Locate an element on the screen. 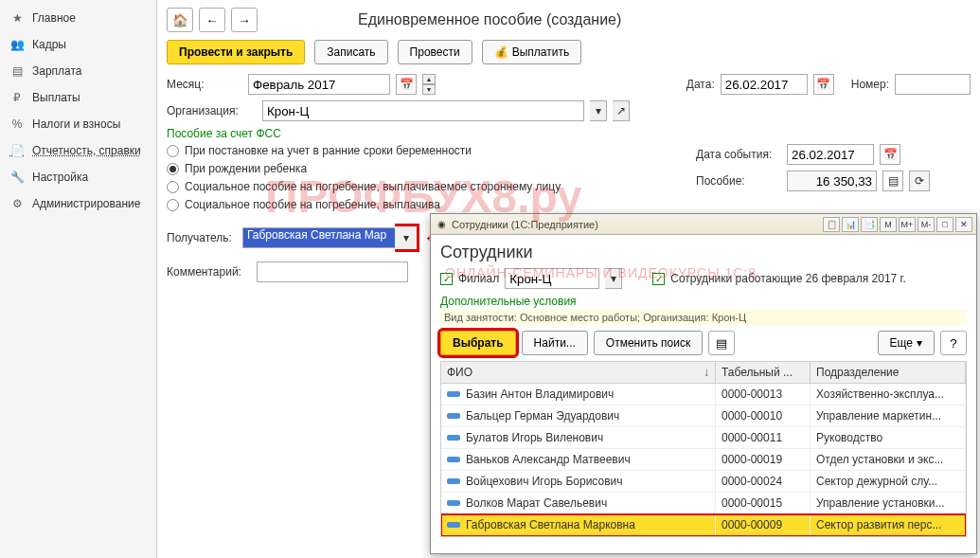  sidebar-item-taxes: %Налоги и взносы is located at coordinates (78, 124).